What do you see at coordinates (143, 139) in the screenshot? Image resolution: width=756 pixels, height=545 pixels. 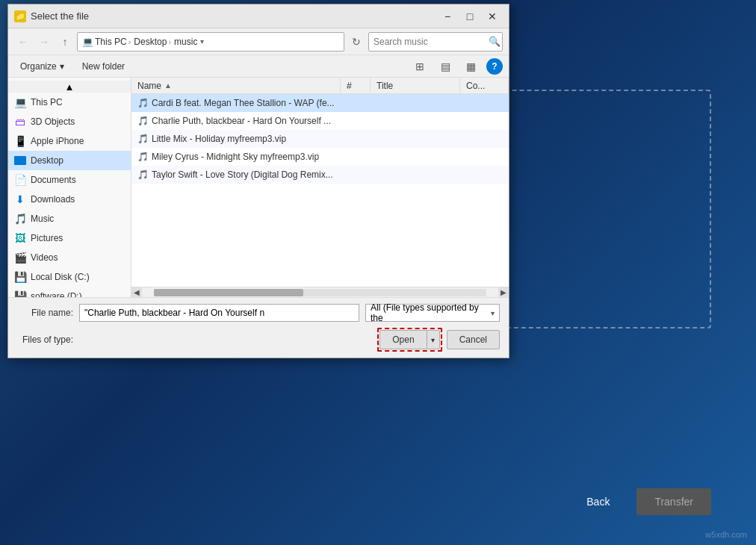 I see `music-file-icon-2: 🎵` at bounding box center [143, 139].